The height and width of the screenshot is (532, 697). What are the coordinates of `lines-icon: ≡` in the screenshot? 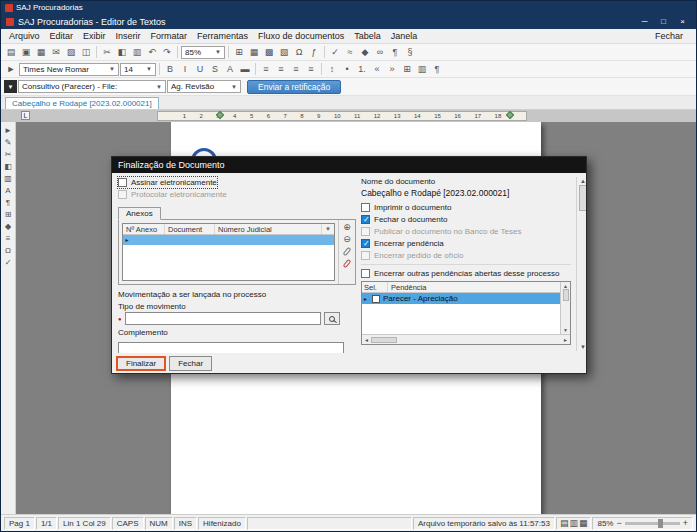 It's located at (8, 238).